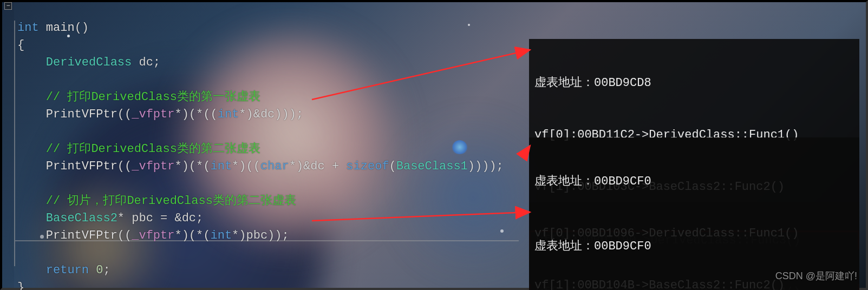  What do you see at coordinates (64, 271) in the screenshot?
I see `code-line: return 0;` at bounding box center [64, 271].